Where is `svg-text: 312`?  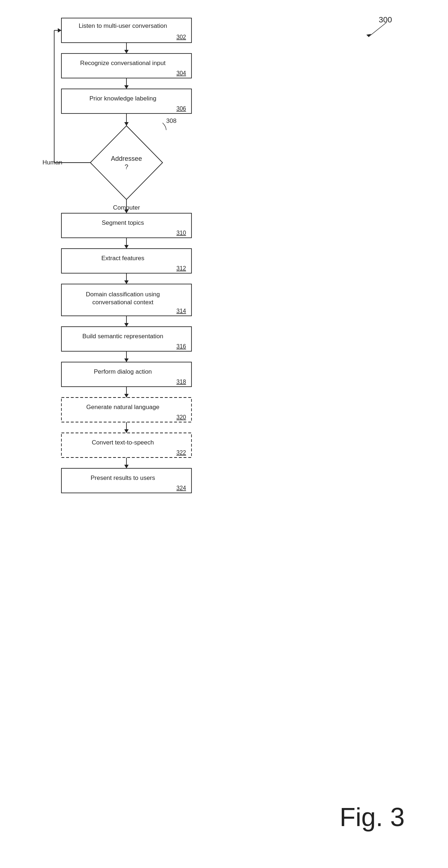
svg-text: 312 is located at coordinates (181, 268).